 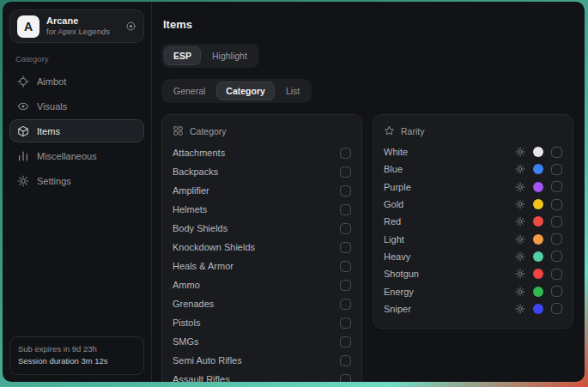 I want to click on rarity-label: Blue, so click(x=393, y=169).